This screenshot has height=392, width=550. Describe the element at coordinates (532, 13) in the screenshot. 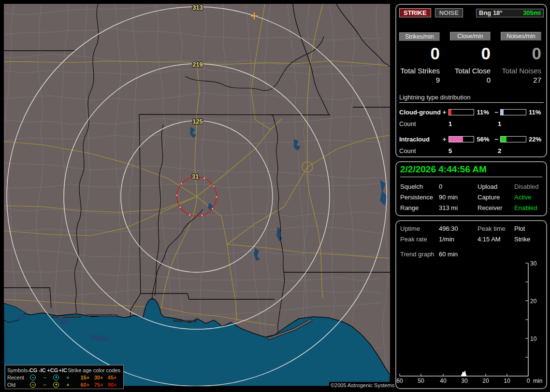

I see `distance-value: 305mi` at that location.